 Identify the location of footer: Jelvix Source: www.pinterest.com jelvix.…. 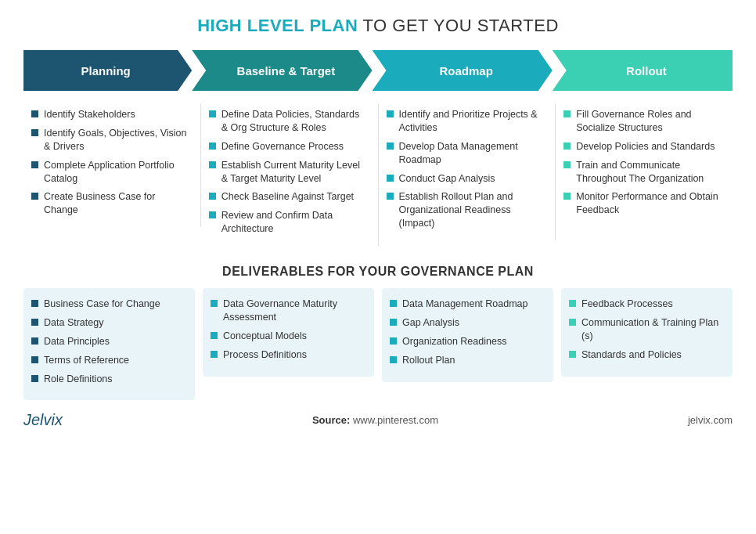
(378, 420).